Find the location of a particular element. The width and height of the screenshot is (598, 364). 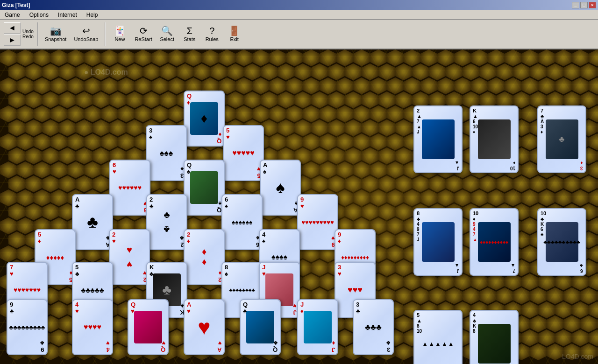

title-bar: Giza [Test] _ □ × is located at coordinates (299, 5).